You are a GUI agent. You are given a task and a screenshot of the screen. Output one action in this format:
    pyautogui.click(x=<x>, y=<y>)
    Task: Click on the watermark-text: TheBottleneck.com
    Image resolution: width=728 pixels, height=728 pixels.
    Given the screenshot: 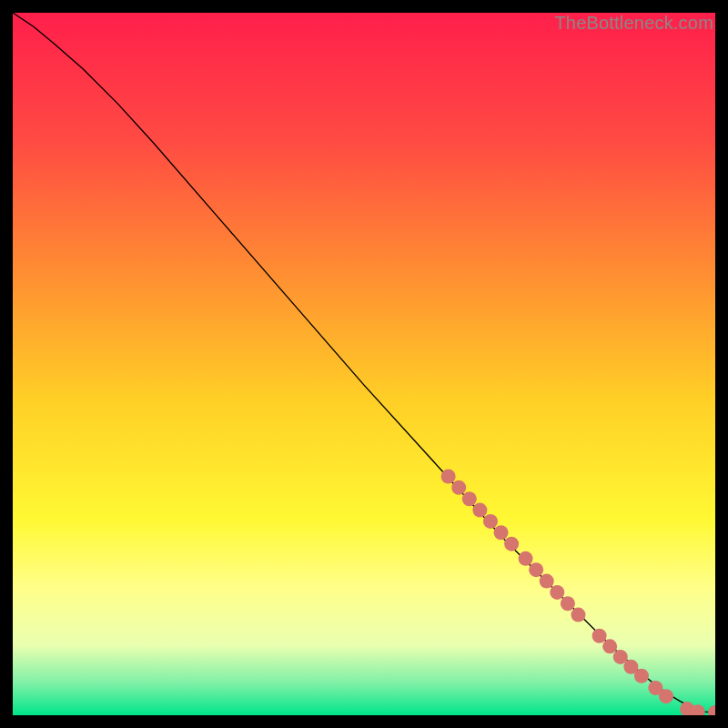 What is the action you would take?
    pyautogui.click(x=633, y=24)
    